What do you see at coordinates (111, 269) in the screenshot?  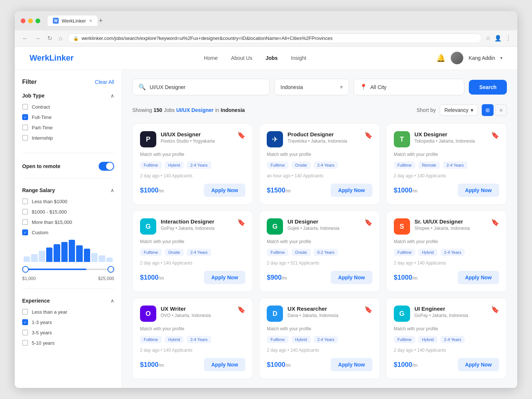 I see `range-thumb-max` at bounding box center [111, 269].